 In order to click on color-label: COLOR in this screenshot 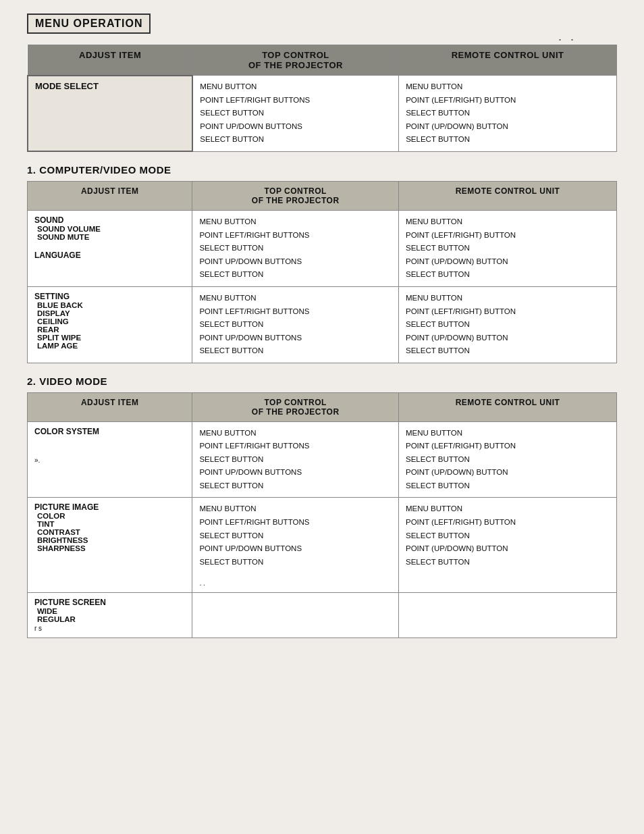, I will do `click(109, 516)`.